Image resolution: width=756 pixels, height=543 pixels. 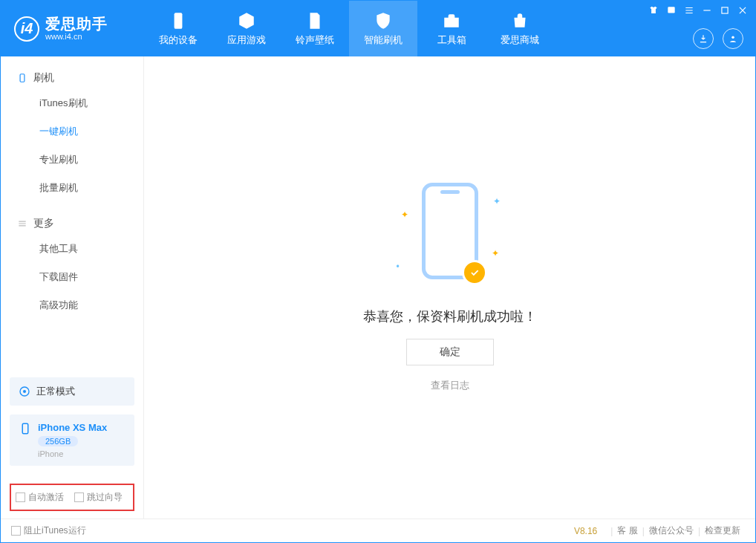 I want to click on view-log-link: 查看日志, so click(x=450, y=386).